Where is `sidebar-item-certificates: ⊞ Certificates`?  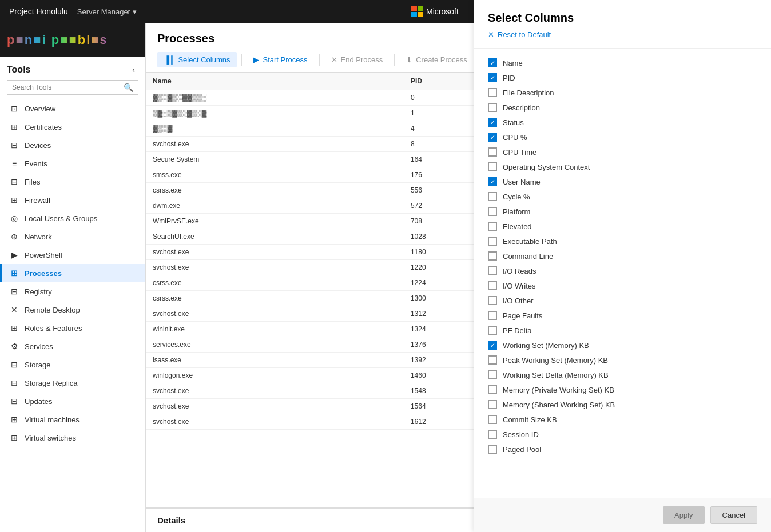
sidebar-item-certificates: ⊞ Certificates is located at coordinates (73, 127).